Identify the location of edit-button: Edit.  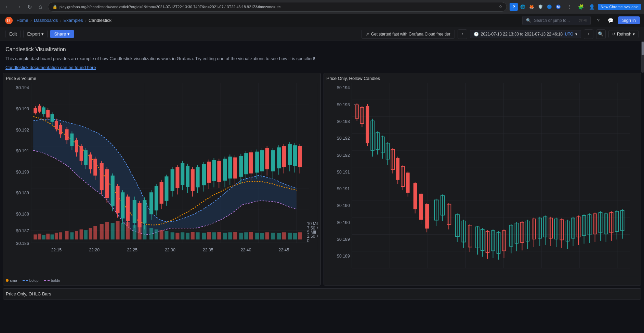
(13, 34).